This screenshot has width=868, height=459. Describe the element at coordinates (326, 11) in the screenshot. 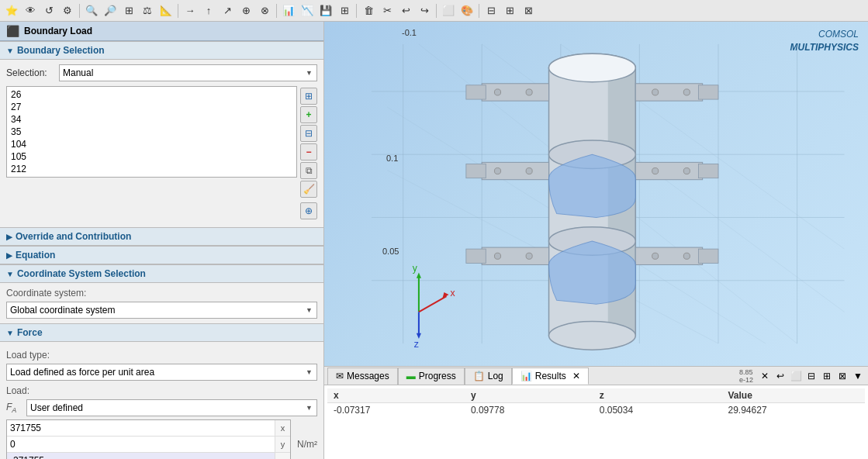

I see `toolbar-save-icon: 💾` at that location.